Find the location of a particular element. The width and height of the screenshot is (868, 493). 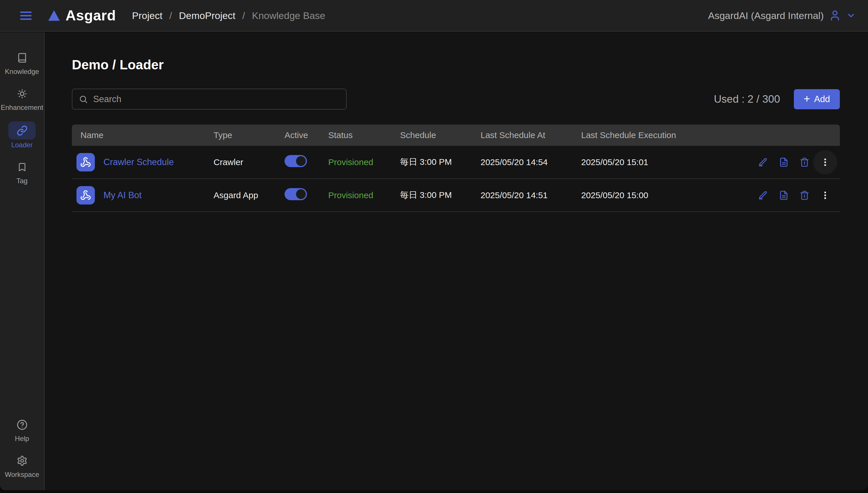

sidebar-item-knowledge: Knowledge is located at coordinates (22, 62).